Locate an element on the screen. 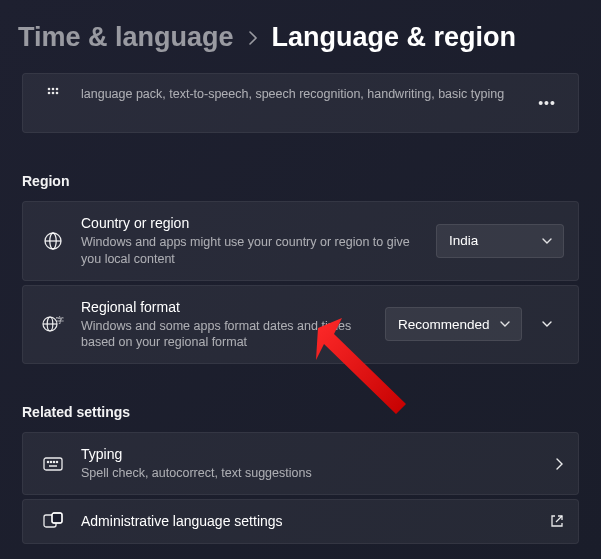  admin-language-row: Administrative language settings is located at coordinates (300, 522).